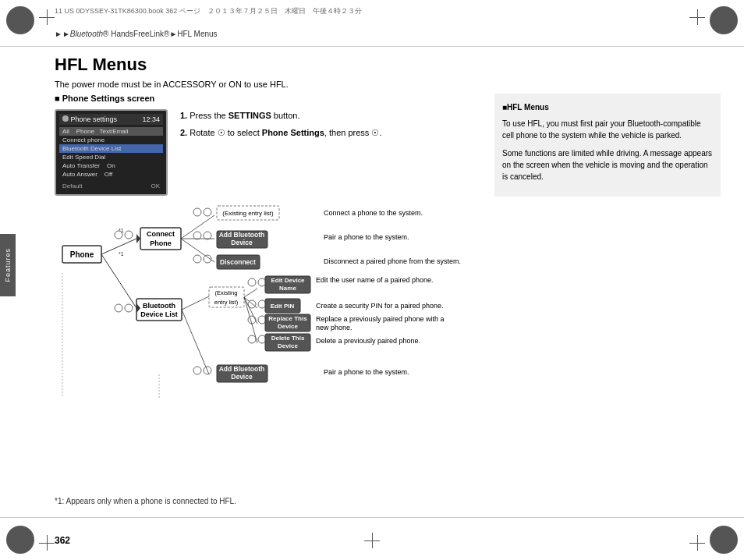  Describe the element at coordinates (8, 265) in the screenshot. I see `features-label: Features` at that location.